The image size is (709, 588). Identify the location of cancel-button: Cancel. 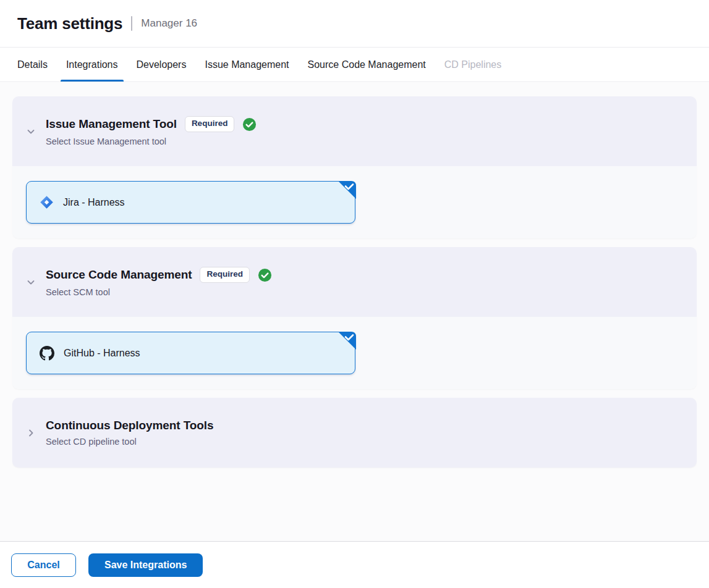
(43, 565).